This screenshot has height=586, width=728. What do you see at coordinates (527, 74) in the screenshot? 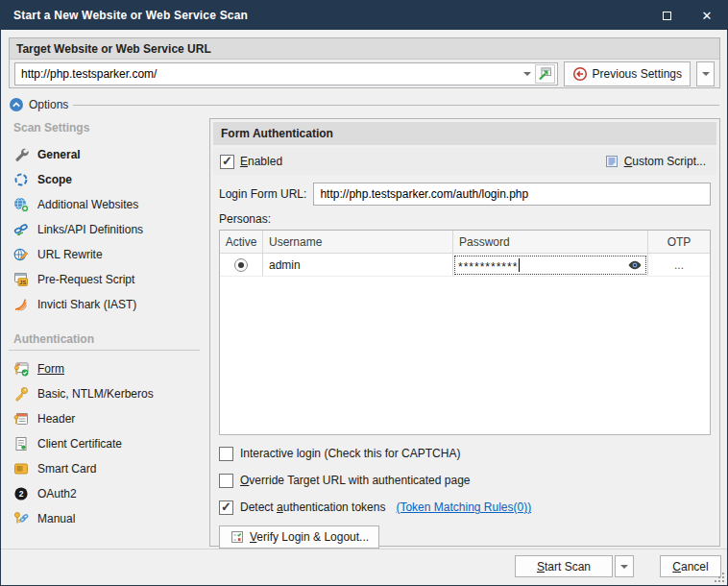
I see `target-url-dropdown` at bounding box center [527, 74].